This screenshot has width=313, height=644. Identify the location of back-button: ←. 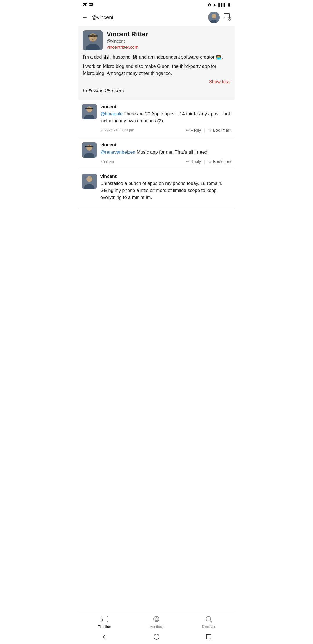
(85, 17).